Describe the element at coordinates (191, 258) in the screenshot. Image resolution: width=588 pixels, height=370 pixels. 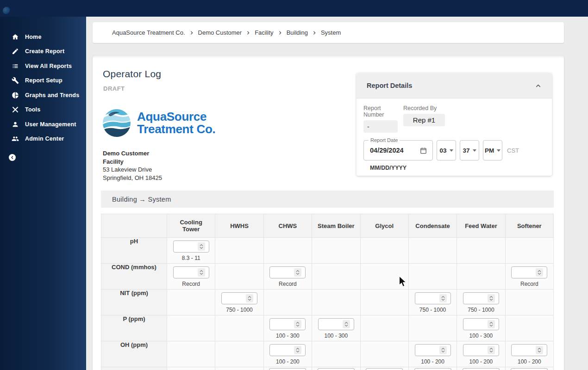
I see `range-hint: 8.3 - 11` at that location.